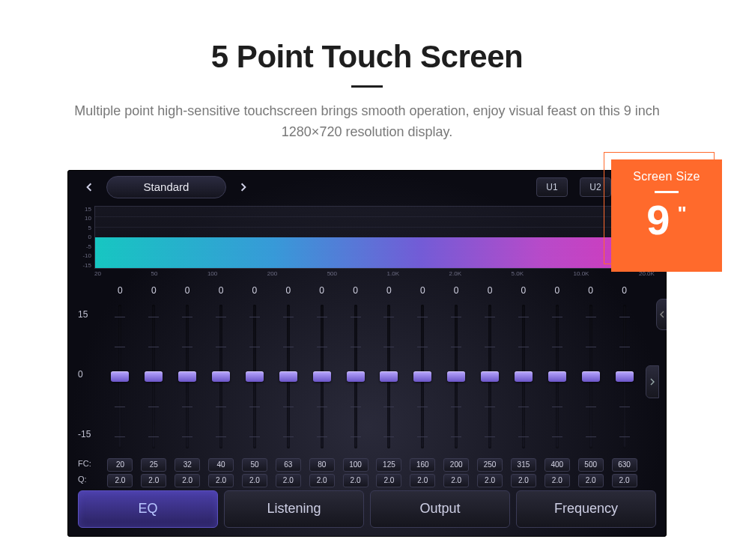 The image size is (734, 560). What do you see at coordinates (154, 465) in the screenshot?
I see `eq-band-fc: 25` at bounding box center [154, 465].